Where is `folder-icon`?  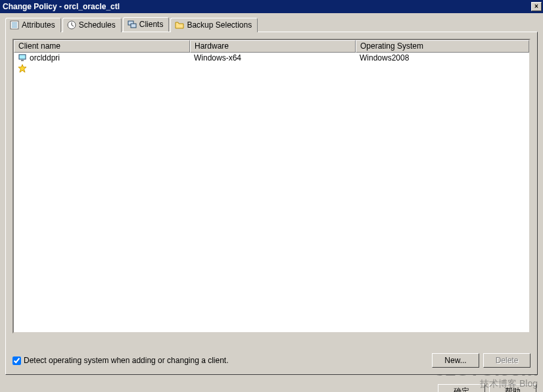 folder-icon is located at coordinates (179, 25).